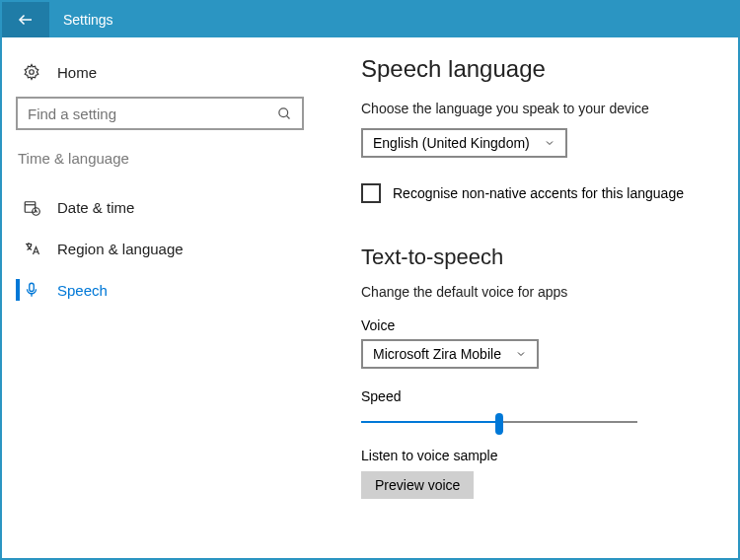  Describe the element at coordinates (120, 248) in the screenshot. I see `sidebar-item-label: Region & language` at that location.